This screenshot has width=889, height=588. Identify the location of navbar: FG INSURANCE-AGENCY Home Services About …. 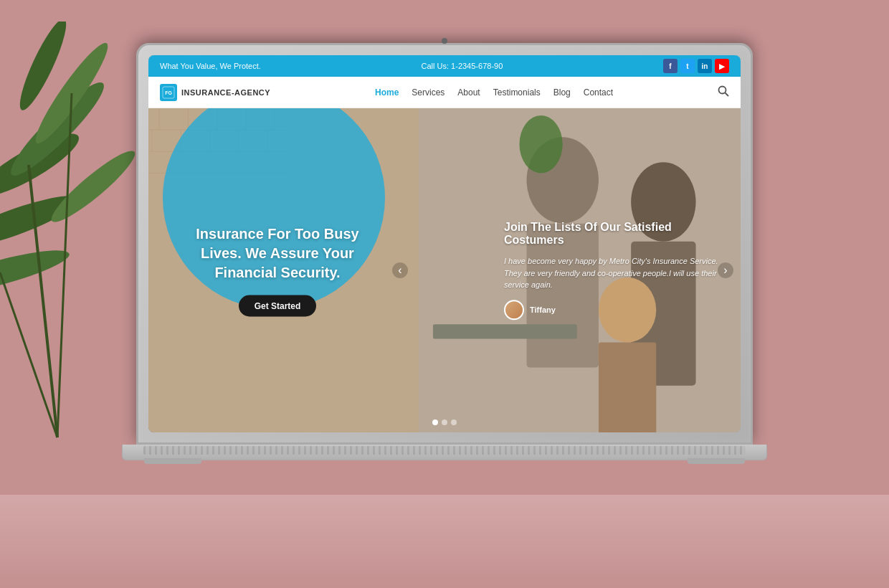
(444, 93).